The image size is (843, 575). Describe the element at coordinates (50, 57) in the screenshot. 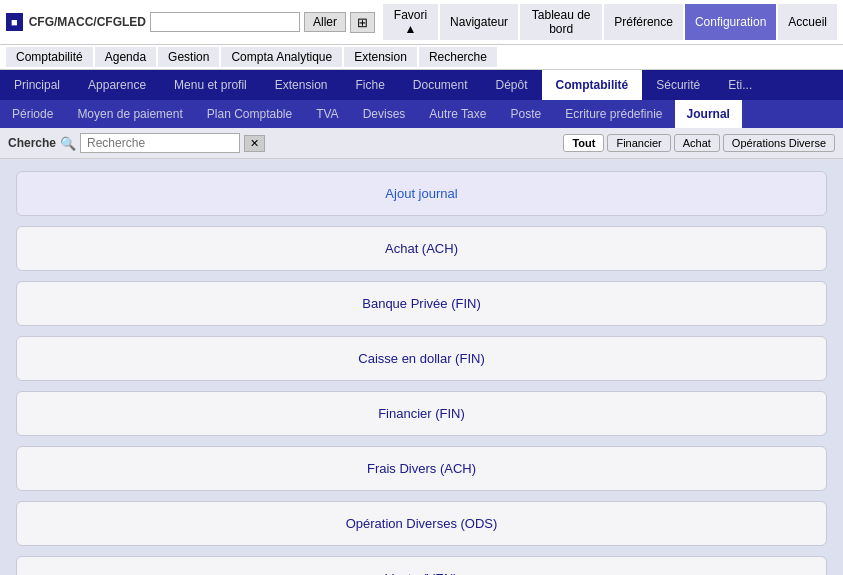

I see `second-nav-comptabilité: Comptabilité` at that location.